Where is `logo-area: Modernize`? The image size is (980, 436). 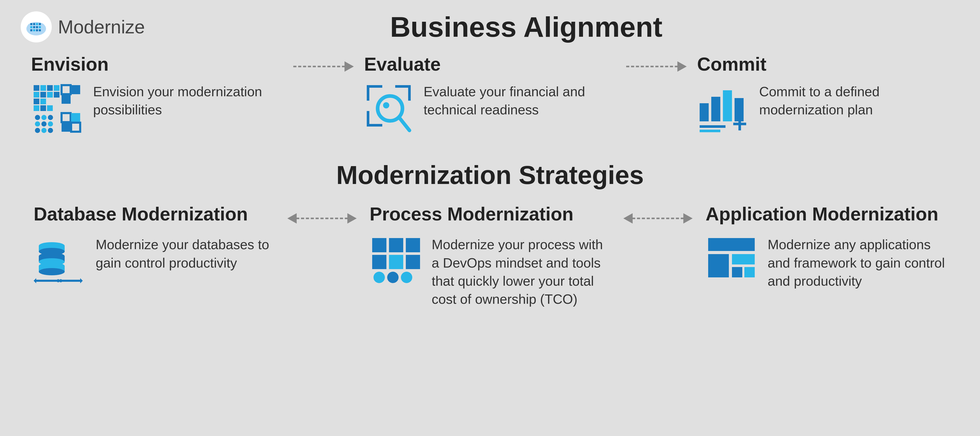 logo-area: Modernize is located at coordinates (83, 27).